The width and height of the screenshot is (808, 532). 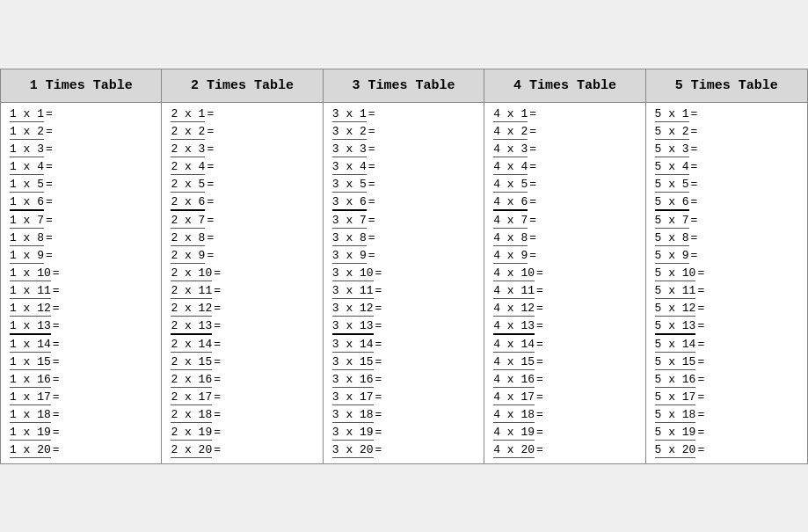 I want to click on equation-4-1: 4 x 1 =, so click(x=564, y=115).